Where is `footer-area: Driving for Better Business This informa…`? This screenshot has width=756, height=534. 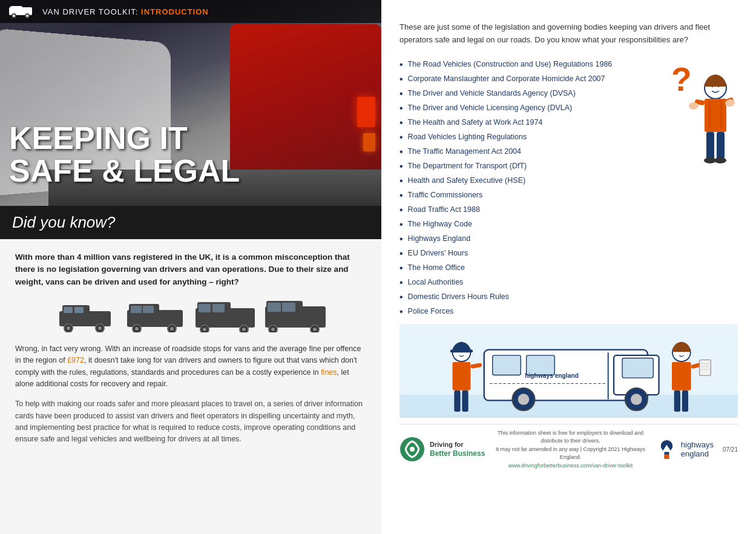 footer-area: Driving for Better Business This informa… is located at coordinates (569, 447).